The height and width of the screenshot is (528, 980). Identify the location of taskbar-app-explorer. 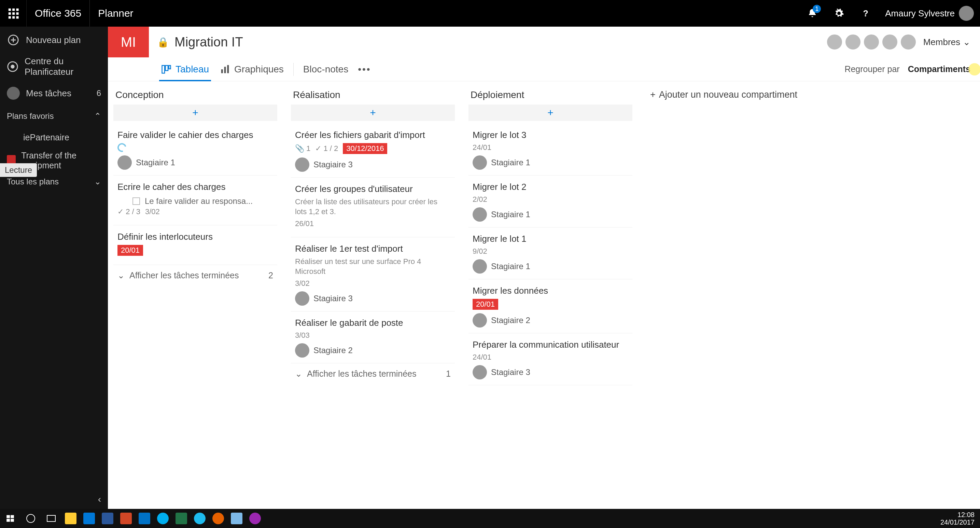
(71, 518).